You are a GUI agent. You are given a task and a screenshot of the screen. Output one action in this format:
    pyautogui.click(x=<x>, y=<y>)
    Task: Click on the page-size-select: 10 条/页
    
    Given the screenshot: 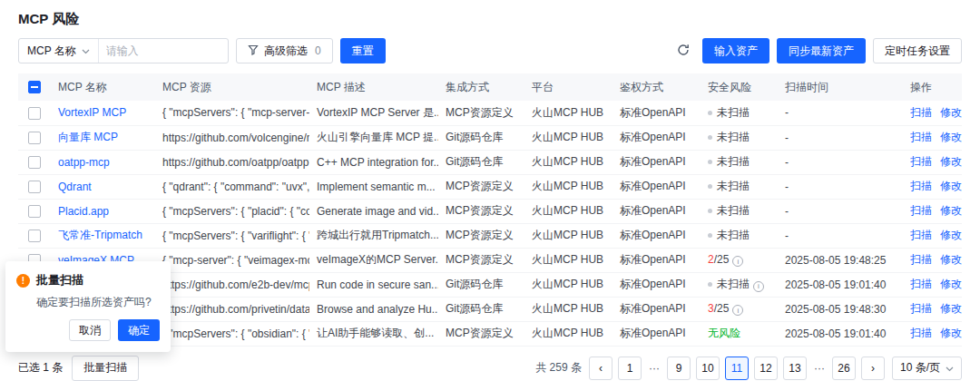 What is the action you would take?
    pyautogui.click(x=927, y=368)
    